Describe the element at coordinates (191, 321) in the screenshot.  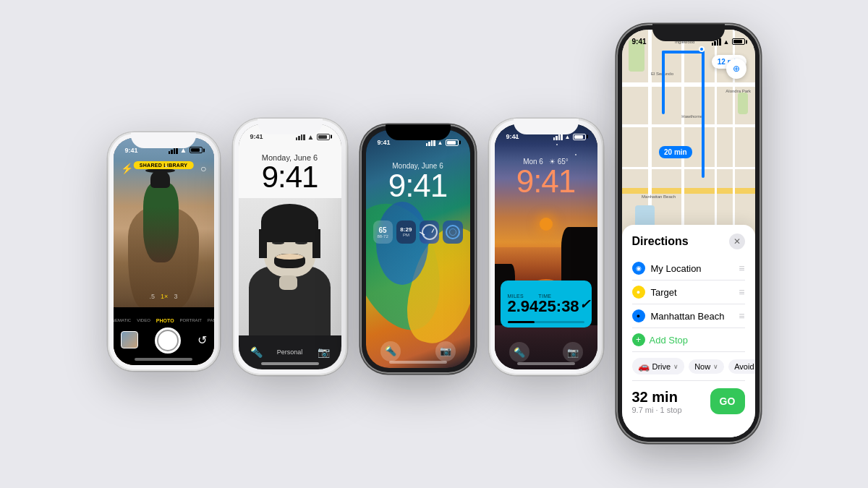
I see `mode-portrait: PORTRAIT` at that location.